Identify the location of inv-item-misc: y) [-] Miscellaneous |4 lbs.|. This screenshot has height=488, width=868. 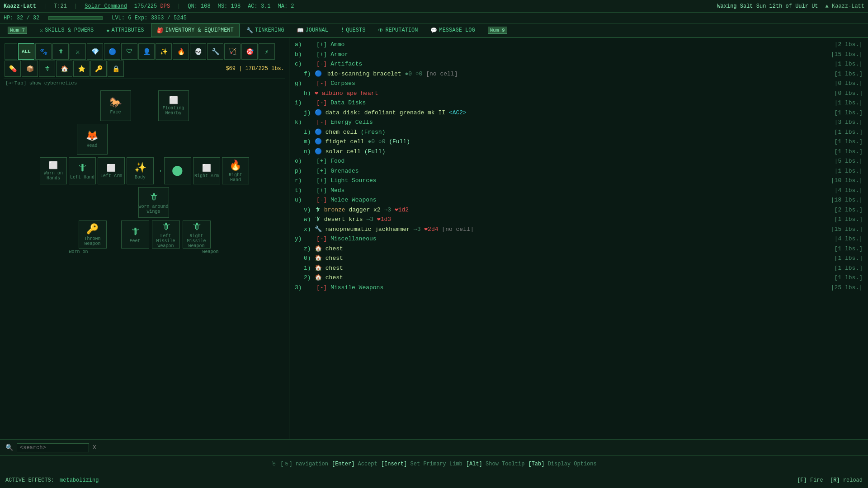
(579, 239).